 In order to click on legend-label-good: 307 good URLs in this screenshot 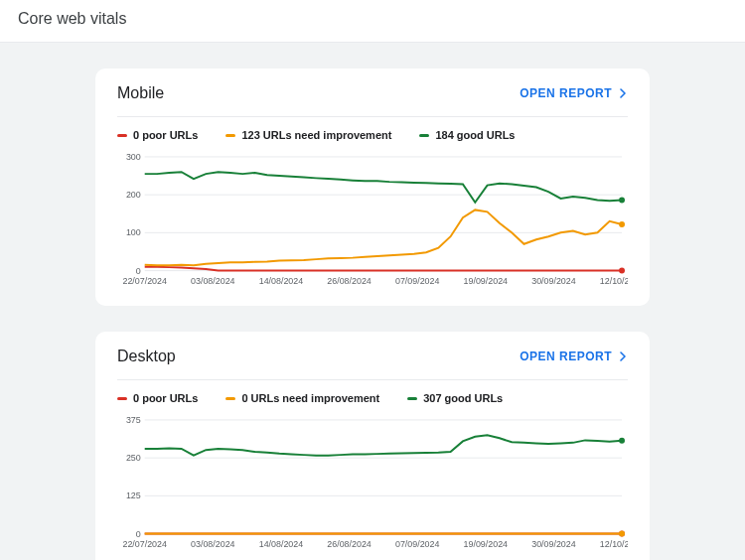, I will do `click(463, 398)`.